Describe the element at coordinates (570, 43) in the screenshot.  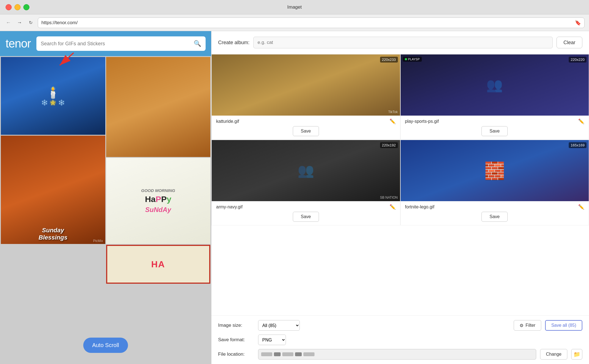
I see `clear-button: Clear` at that location.